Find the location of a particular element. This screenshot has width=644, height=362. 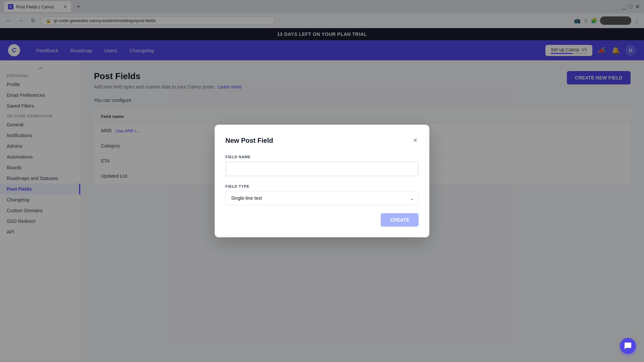

modal-footer: CREATE is located at coordinates (322, 220).